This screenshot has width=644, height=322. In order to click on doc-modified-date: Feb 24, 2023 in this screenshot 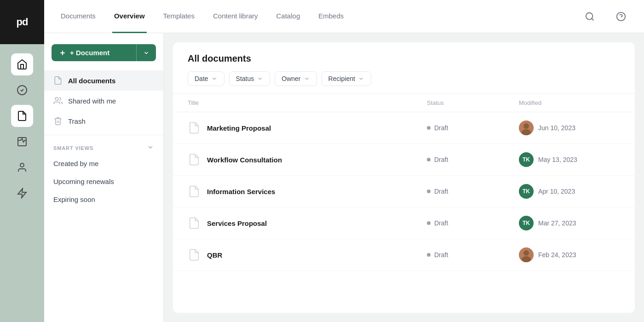, I will do `click(558, 255)`.